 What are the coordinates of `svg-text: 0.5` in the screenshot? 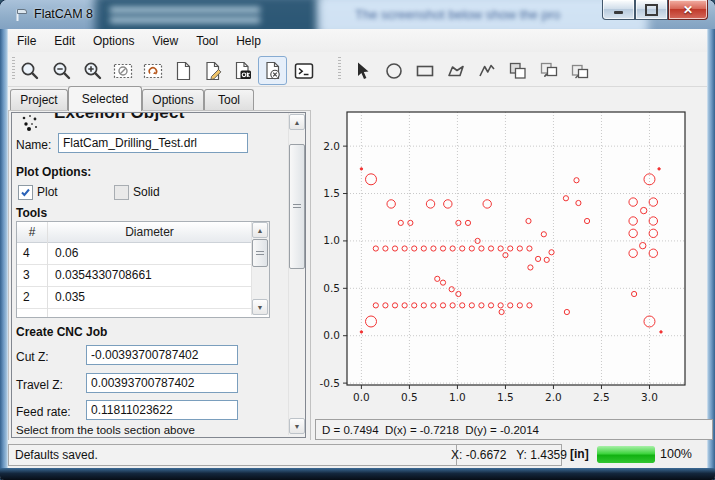 It's located at (410, 397).